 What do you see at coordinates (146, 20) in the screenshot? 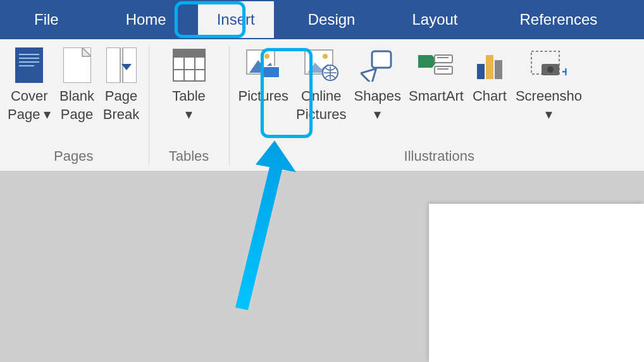
I see `tab-home: Home` at bounding box center [146, 20].